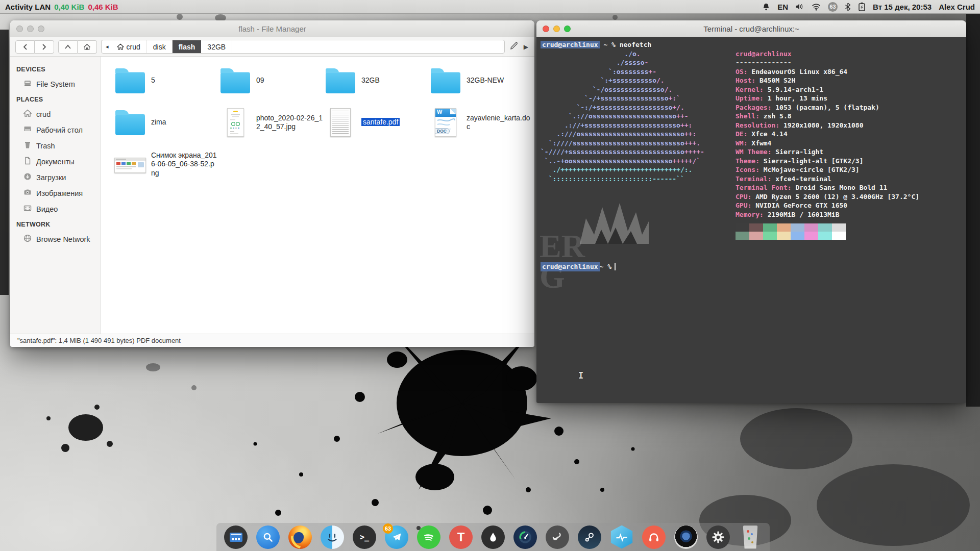 The height and width of the screenshot is (551, 980). I want to click on back-button, so click(25, 47).